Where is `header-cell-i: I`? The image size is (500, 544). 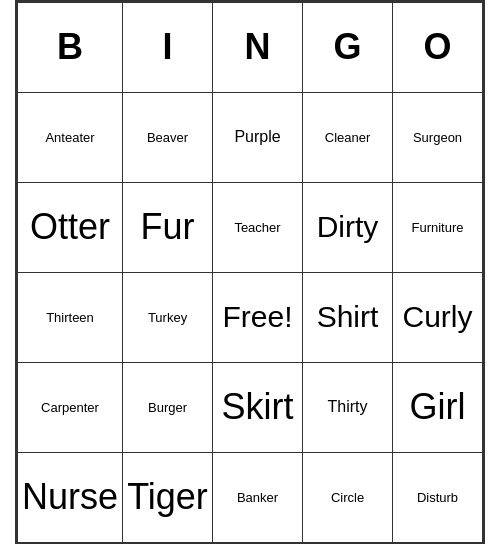
header-cell-i: I is located at coordinates (168, 47).